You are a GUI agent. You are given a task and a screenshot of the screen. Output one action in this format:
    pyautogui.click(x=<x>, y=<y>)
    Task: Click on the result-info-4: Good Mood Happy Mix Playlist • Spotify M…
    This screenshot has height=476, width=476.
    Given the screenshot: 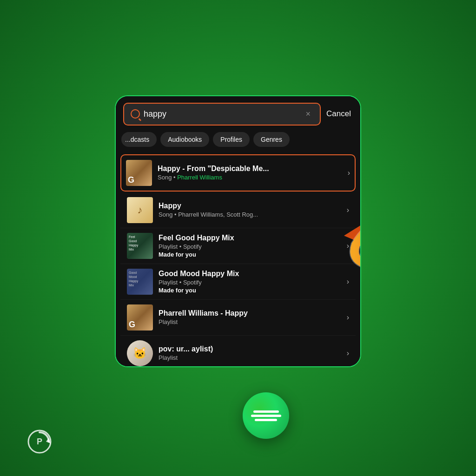 What is the action you would take?
    pyautogui.click(x=250, y=282)
    